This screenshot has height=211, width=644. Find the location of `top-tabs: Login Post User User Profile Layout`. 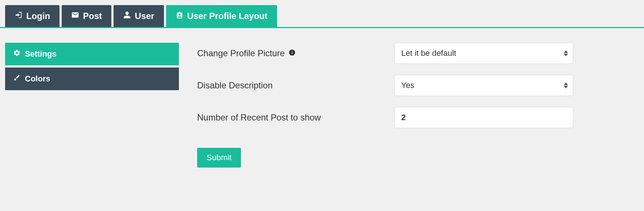

top-tabs: Login Post User User Profile Layout is located at coordinates (322, 14).